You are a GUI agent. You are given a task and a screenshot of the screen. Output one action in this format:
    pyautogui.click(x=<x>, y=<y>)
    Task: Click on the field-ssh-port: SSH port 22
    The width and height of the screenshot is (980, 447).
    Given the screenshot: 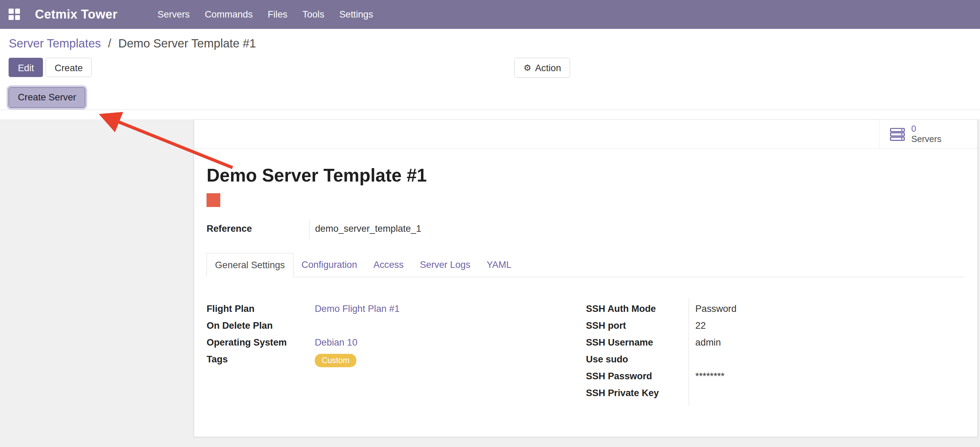 What is the action you would take?
    pyautogui.click(x=775, y=326)
    